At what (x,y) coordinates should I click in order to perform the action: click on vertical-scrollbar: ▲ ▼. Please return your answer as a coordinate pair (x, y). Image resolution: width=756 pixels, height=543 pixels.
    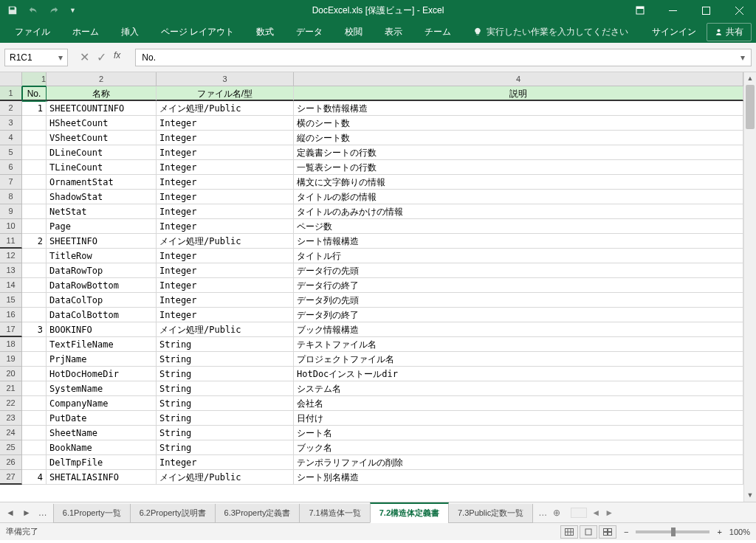
    Looking at the image, I should click on (750, 287).